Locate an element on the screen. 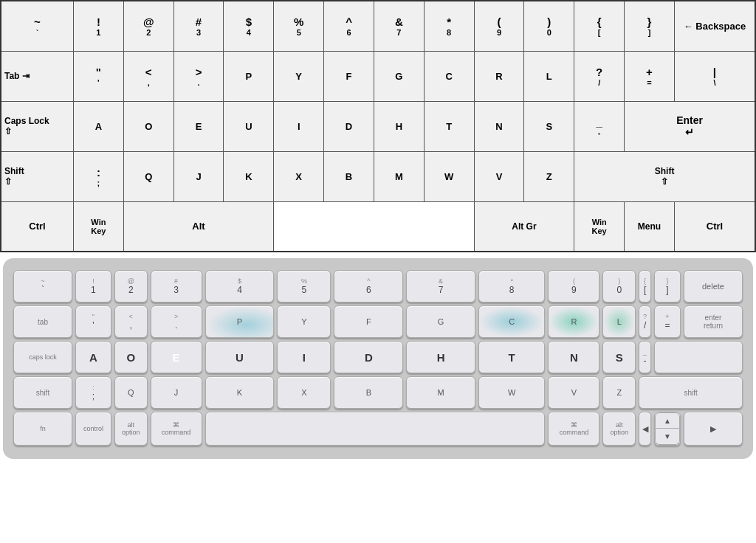 This screenshot has height=543, width=756. mac-home-row: caps lock A O E U I D H T N S _- is located at coordinates (378, 357).